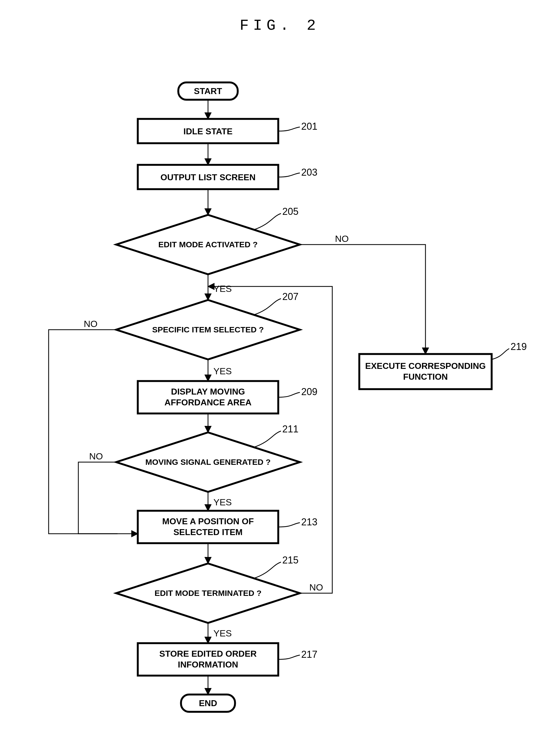  What do you see at coordinates (208, 131) in the screenshot?
I see `process-201: IDLE STATE` at bounding box center [208, 131].